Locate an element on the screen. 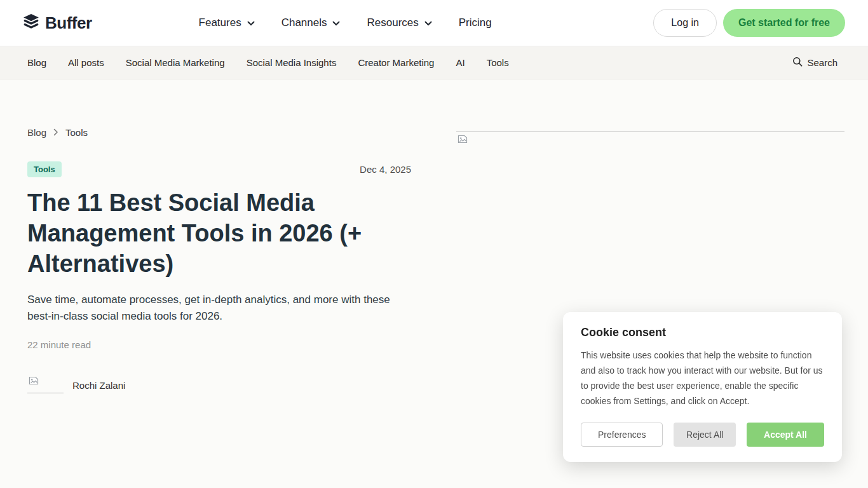 Image resolution: width=868 pixels, height=488 pixels. get-started-button: Get started for free is located at coordinates (784, 23).